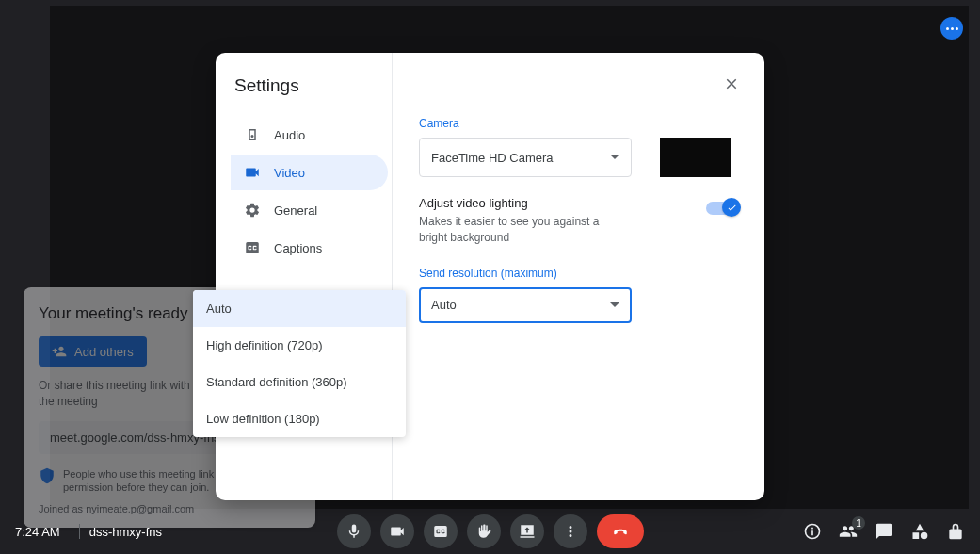 This screenshot has width=980, height=554. What do you see at coordinates (441, 531) in the screenshot?
I see `captions-button` at bounding box center [441, 531].